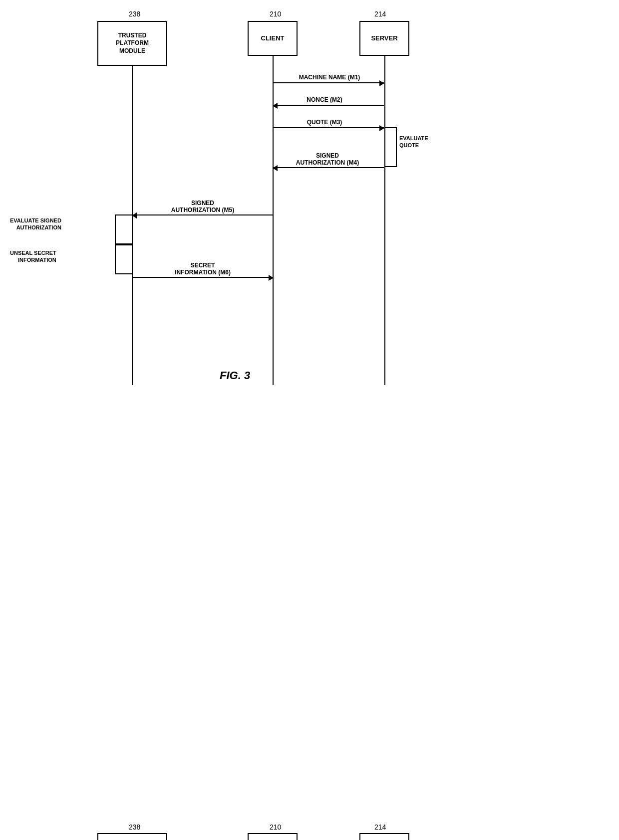  What do you see at coordinates (328, 128) in the screenshot?
I see `fig3-arrow-m3` at bounding box center [328, 128].